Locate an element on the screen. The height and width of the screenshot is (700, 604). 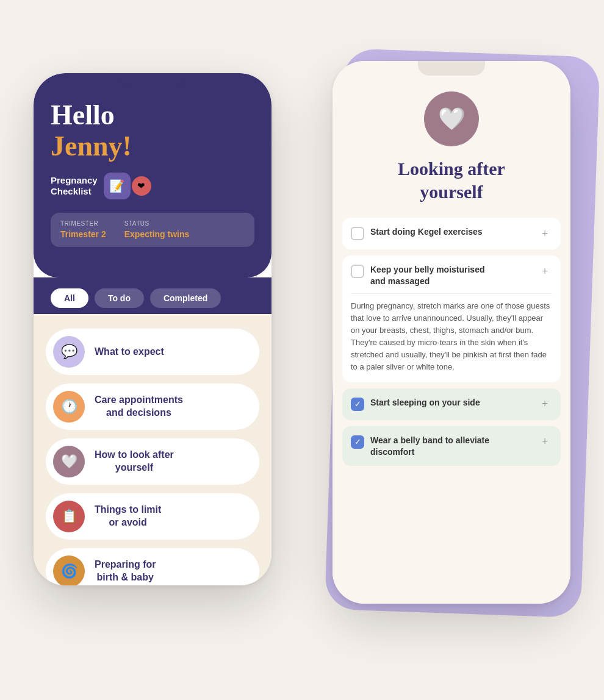
kegel-expand-button: + is located at coordinates (545, 234).